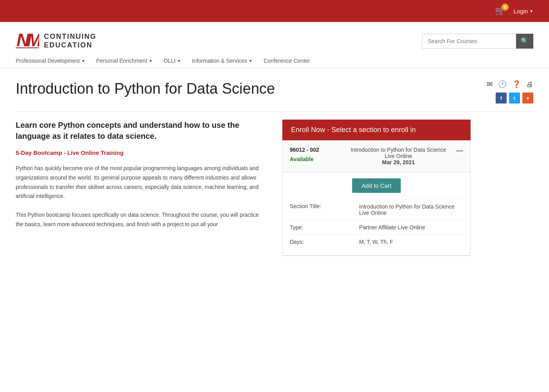 This screenshot has height=392, width=549. Describe the element at coordinates (33, 40) in the screenshot. I see `svg-text: M` at that location.